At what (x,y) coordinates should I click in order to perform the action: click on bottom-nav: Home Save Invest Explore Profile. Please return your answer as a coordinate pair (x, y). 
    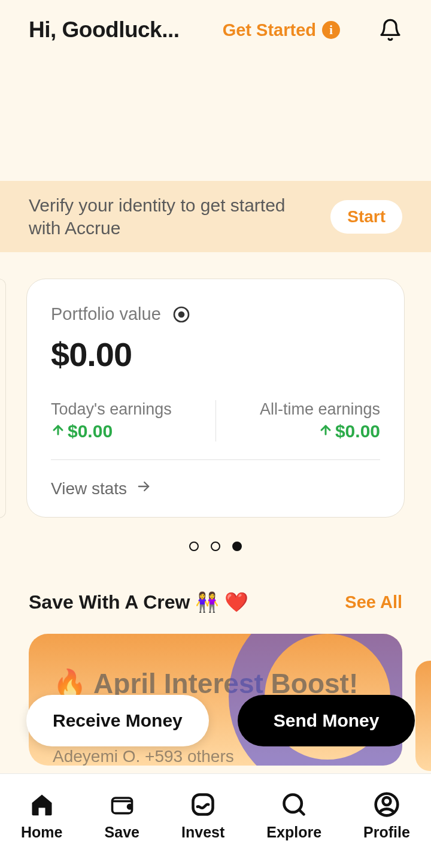
    Looking at the image, I should click on (216, 821).